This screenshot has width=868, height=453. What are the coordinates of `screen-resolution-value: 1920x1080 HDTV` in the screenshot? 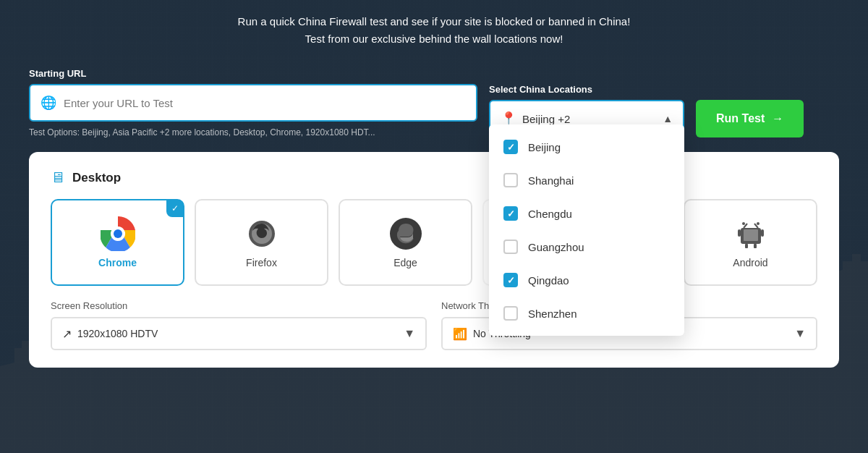 It's located at (240, 334).